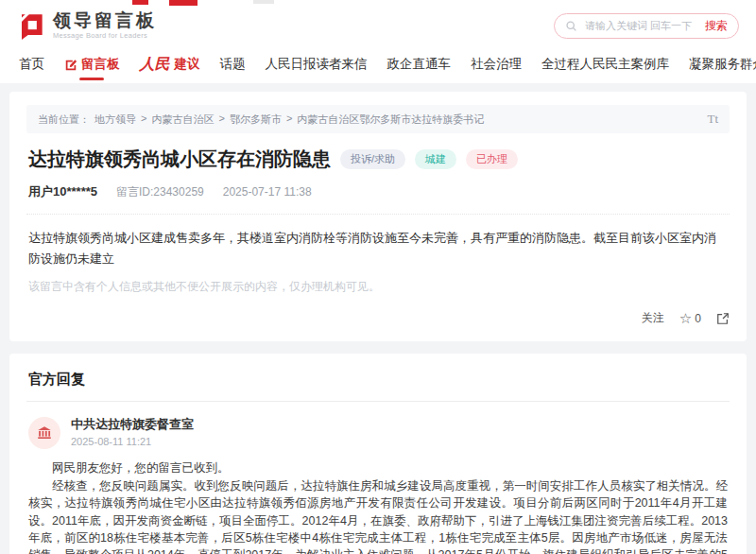 The image size is (756, 554). I want to click on follow-button: 关注, so click(653, 318).